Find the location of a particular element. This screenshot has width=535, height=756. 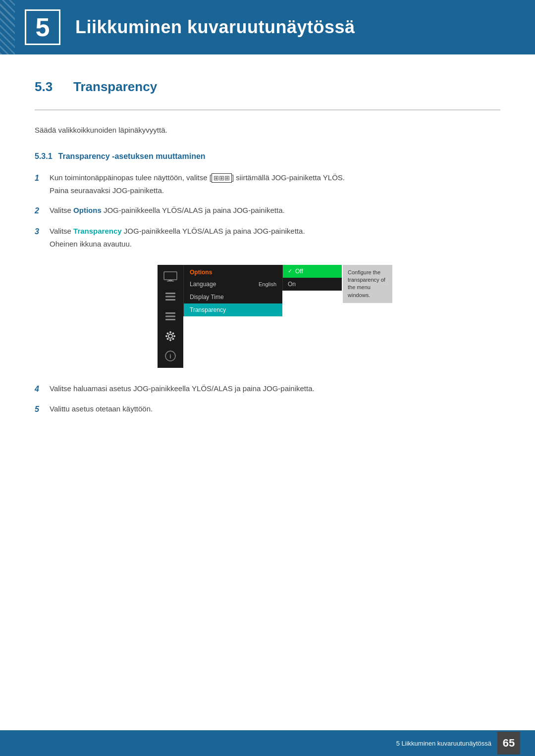

page-footer: 5 Liikkuminen kuvaruutunäytössä 65 is located at coordinates (268, 743).